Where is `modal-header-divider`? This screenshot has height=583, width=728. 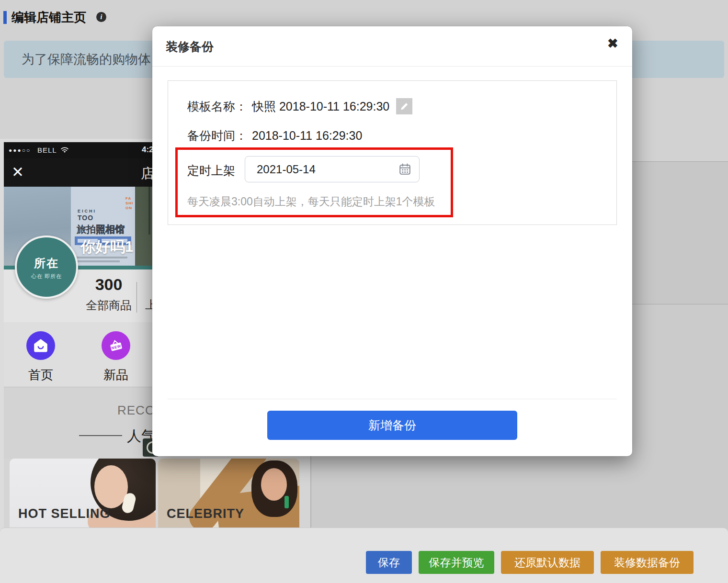
modal-header-divider is located at coordinates (392, 66).